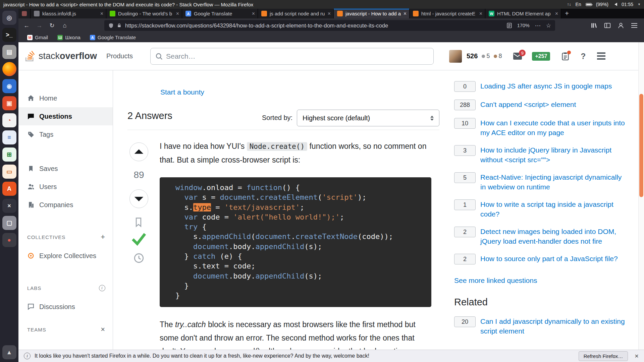 This screenshot has height=362, width=644. What do you see at coordinates (66, 205) in the screenshot?
I see `sidebar-item-companies: Companies` at bounding box center [66, 205].